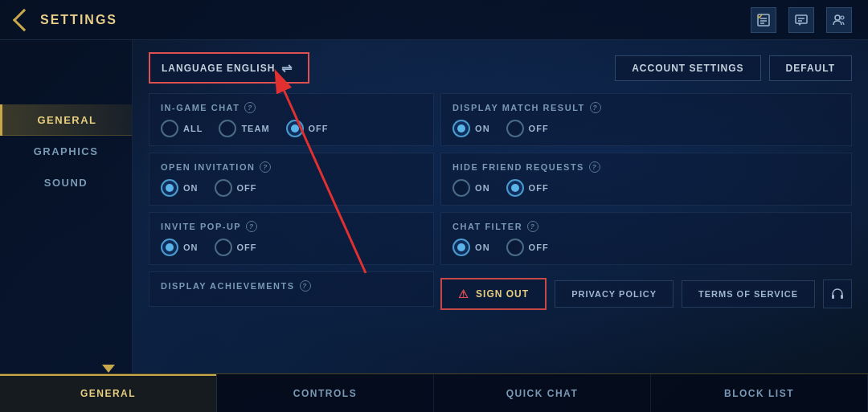  Describe the element at coordinates (307, 128) in the screenshot. I see `chat-option-off: OFF` at that location.